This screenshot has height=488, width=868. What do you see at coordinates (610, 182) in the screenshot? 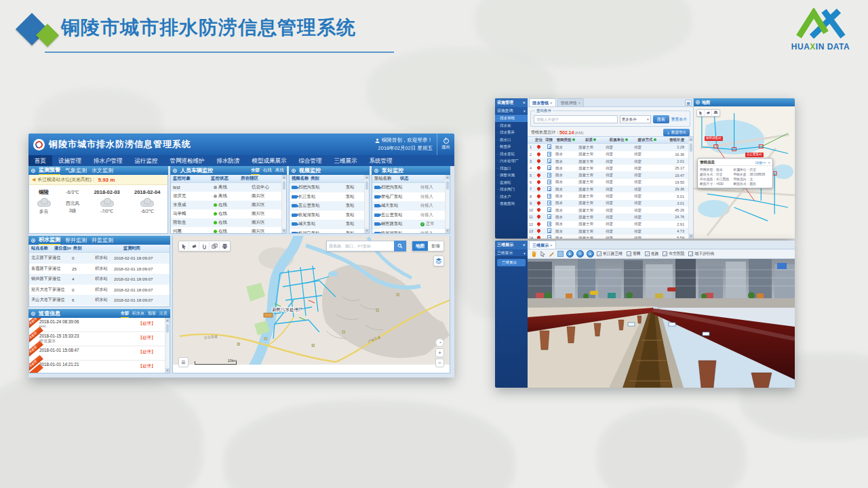
I see `table-row: 6 雨水 混凝土管 待定 待定 19.50` at bounding box center [610, 182].